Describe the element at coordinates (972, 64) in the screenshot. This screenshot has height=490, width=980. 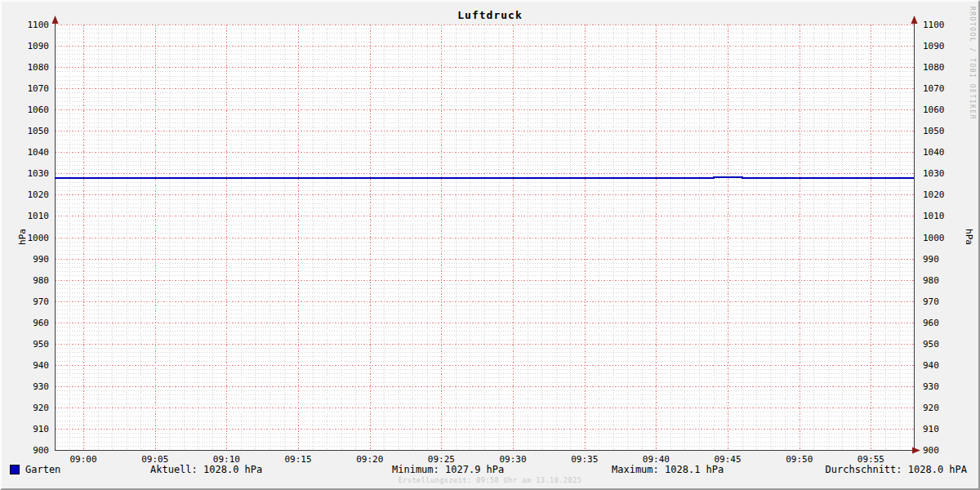
I see `rrdtool-watermark: RRDTOOL / TOBI OETIKER` at that location.